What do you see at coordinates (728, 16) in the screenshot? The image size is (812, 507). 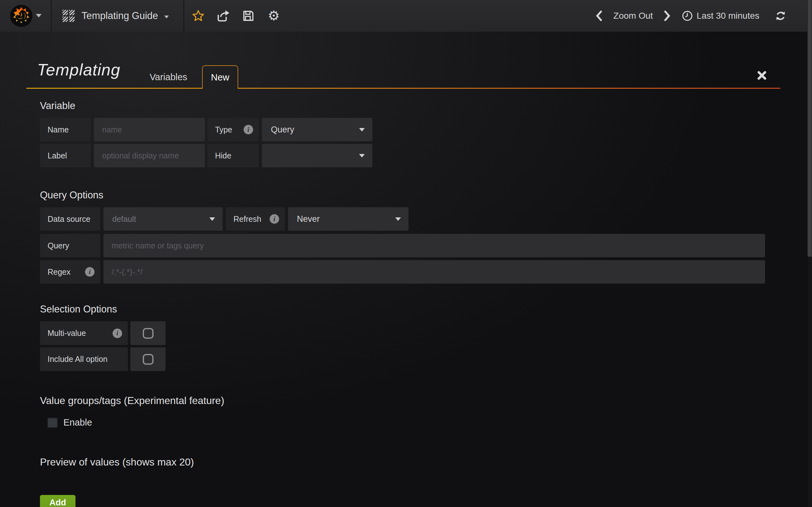 I see `time-range-label: Last 30 minutes` at bounding box center [728, 16].